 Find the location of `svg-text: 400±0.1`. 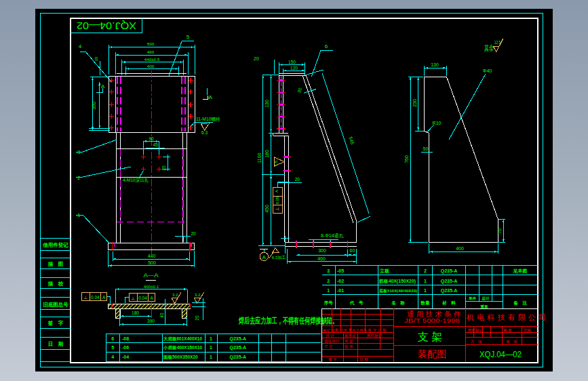

svg-text: 400±0.1 is located at coordinates (152, 286).